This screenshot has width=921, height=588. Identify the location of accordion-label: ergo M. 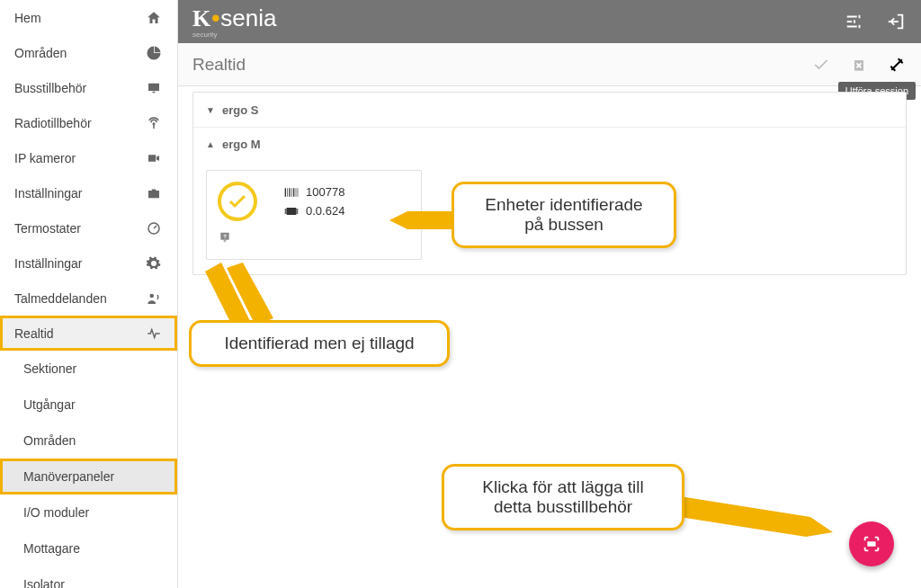
(241, 144).